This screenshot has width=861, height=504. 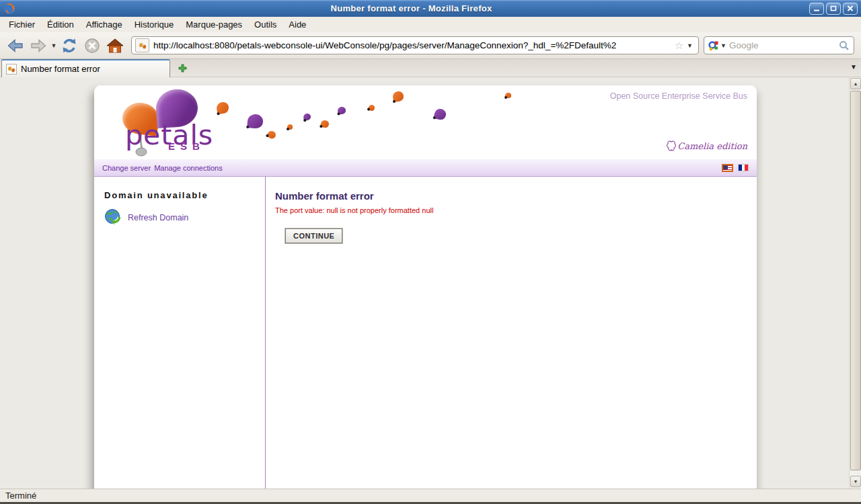 I want to click on minimize-button, so click(x=817, y=9).